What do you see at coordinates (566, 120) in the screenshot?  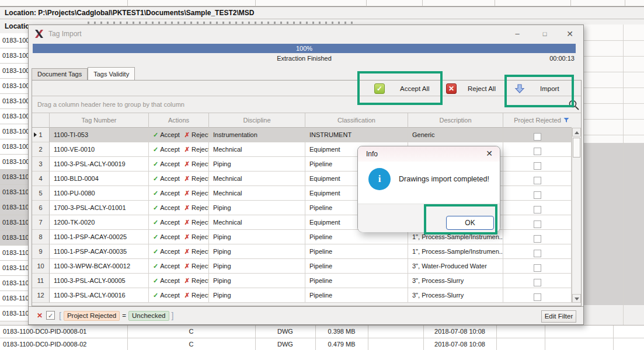 I see `filter-funnel-icon` at bounding box center [566, 120].